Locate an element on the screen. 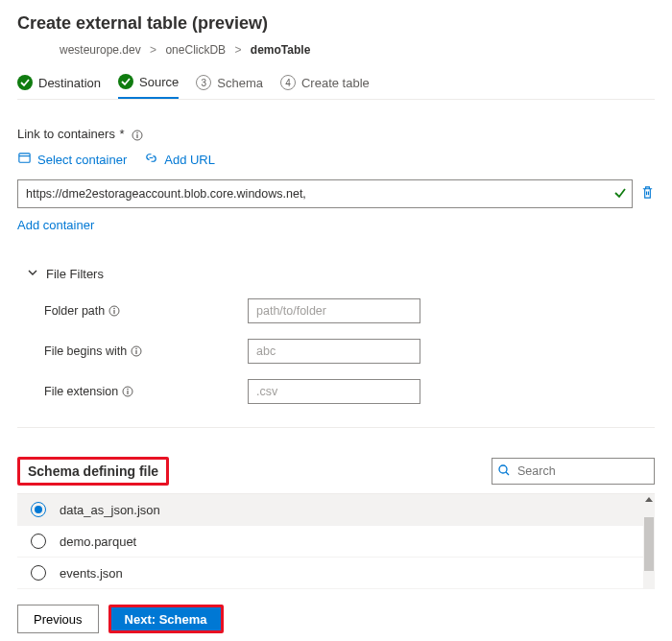  folder-path-input is located at coordinates (334, 311).